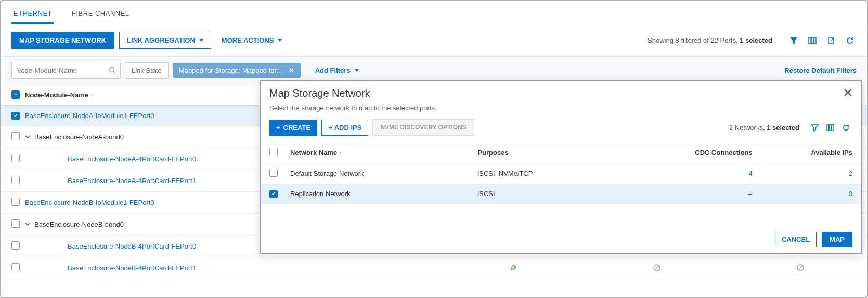 The width and height of the screenshot is (868, 298). I want to click on column-header-purposes: Purposes, so click(552, 153).